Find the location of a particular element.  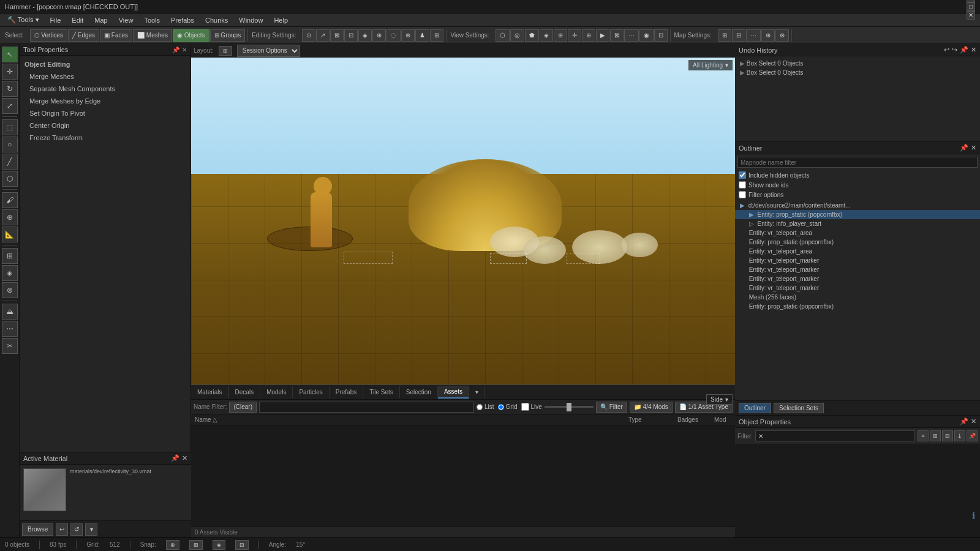

edit-btn-4: ⊡ is located at coordinates (351, 36).